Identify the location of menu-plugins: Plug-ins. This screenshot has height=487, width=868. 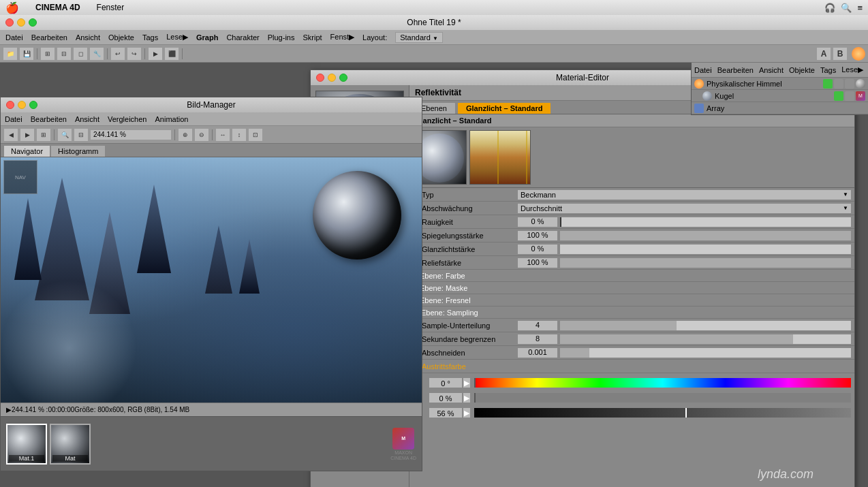
(281, 37).